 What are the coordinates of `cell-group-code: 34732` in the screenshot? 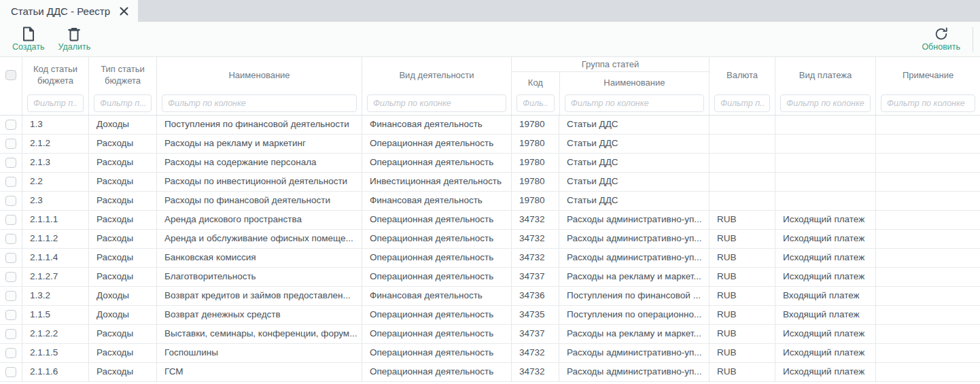 It's located at (535, 220).